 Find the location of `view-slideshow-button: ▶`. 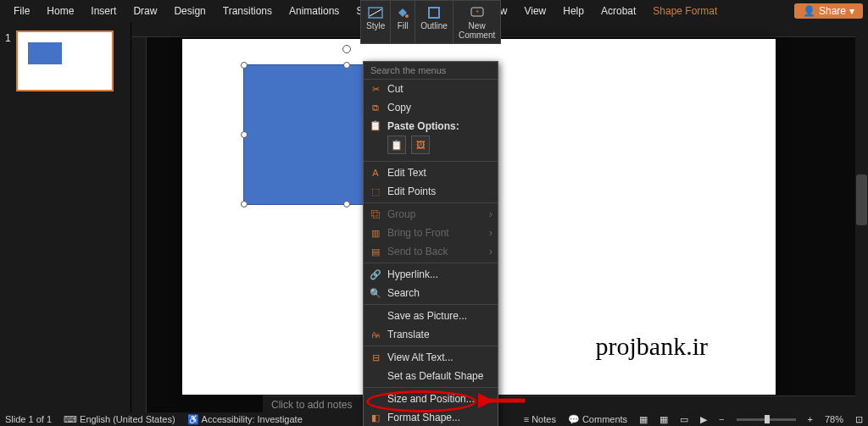

view-slideshow-button: ▶ is located at coordinates (704, 420).